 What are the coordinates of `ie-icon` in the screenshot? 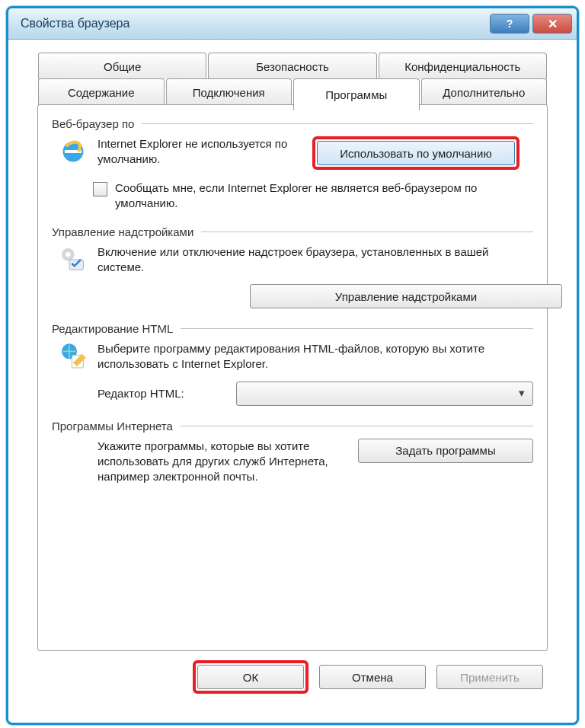 It's located at (73, 152).